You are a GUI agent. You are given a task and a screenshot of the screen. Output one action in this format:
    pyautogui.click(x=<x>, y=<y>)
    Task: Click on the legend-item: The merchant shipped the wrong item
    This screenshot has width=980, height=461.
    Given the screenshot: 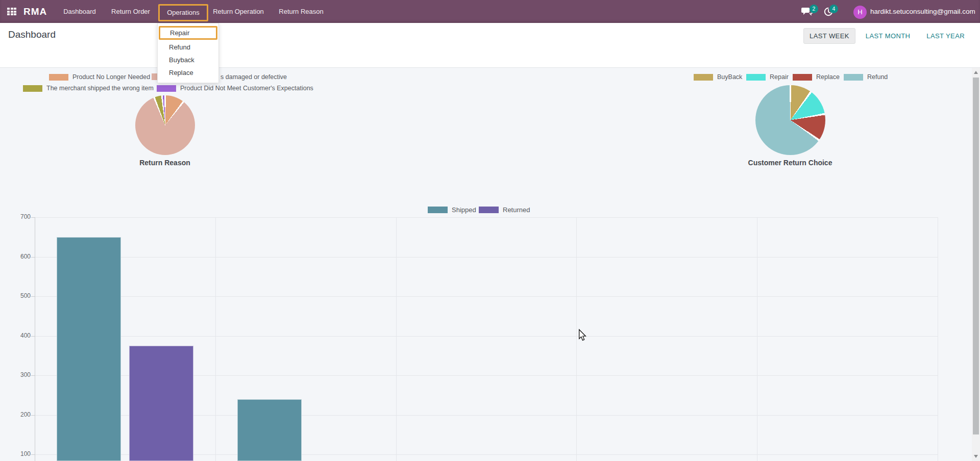 What is the action you would take?
    pyautogui.click(x=88, y=88)
    